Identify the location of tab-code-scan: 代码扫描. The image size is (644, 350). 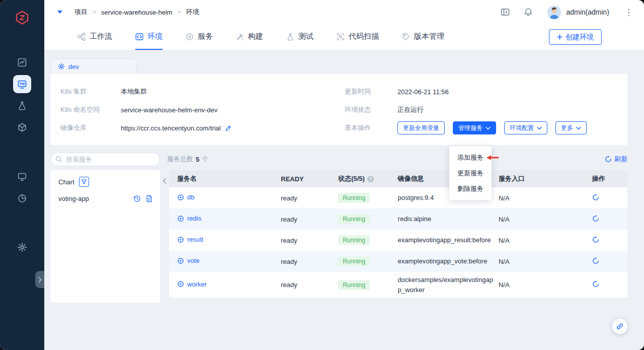
(358, 37).